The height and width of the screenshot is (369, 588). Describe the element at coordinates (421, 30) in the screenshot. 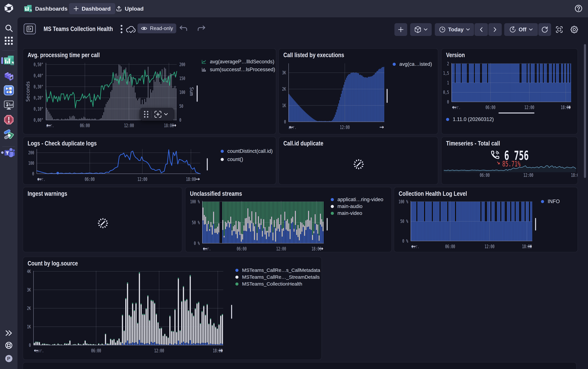

I see `package-menu-button` at that location.